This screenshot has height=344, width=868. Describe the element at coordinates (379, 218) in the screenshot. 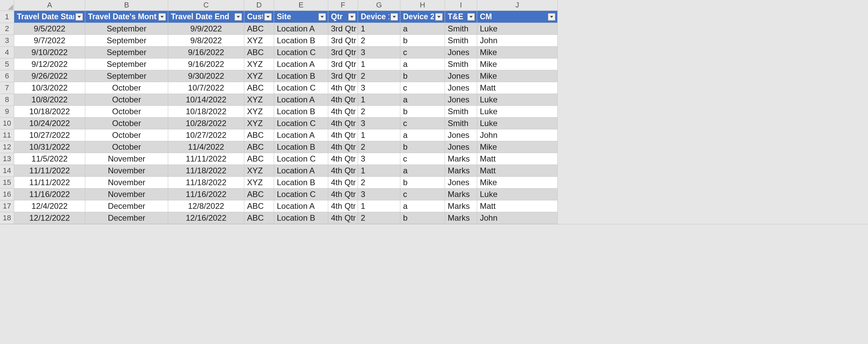

I see `cell-G18: 2` at that location.